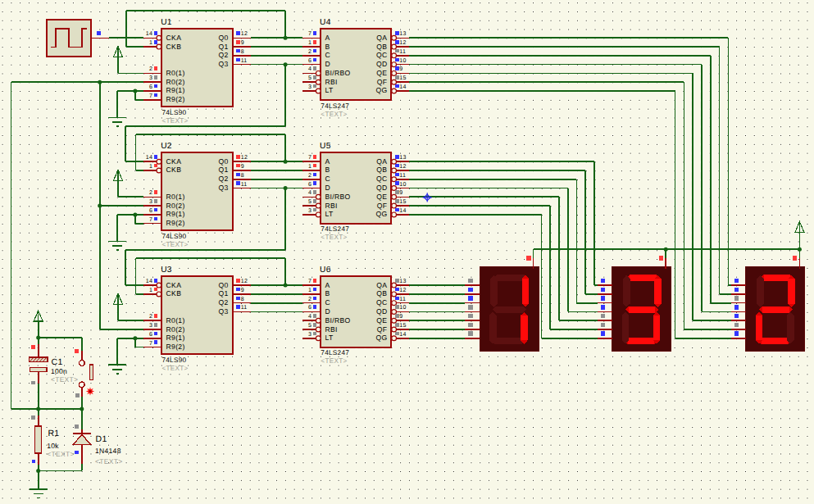 The height and width of the screenshot is (504, 814). What do you see at coordinates (57, 362) in the screenshot?
I see `svg-text: C1` at bounding box center [57, 362].